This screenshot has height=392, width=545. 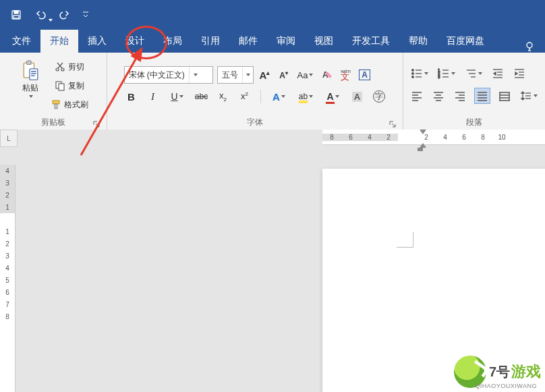 I want to click on hanging-indent-marker, so click(x=423, y=146).